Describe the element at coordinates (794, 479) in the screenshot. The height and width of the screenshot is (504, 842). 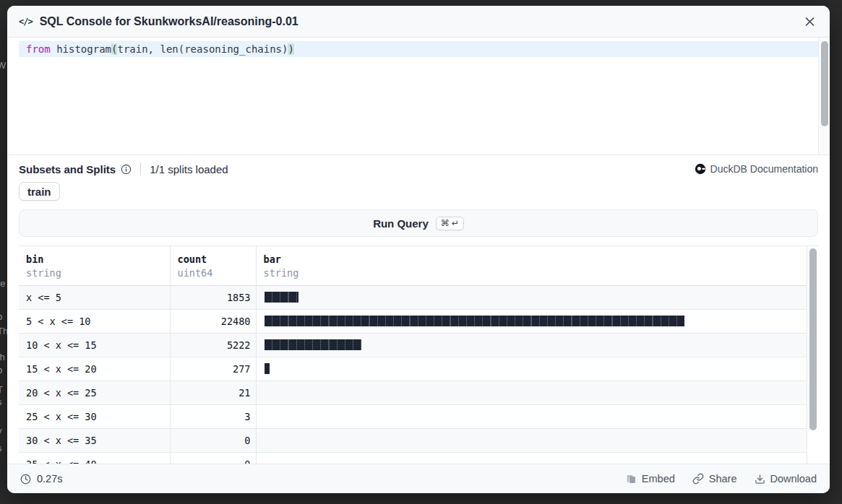
I see `download-label: Download` at that location.